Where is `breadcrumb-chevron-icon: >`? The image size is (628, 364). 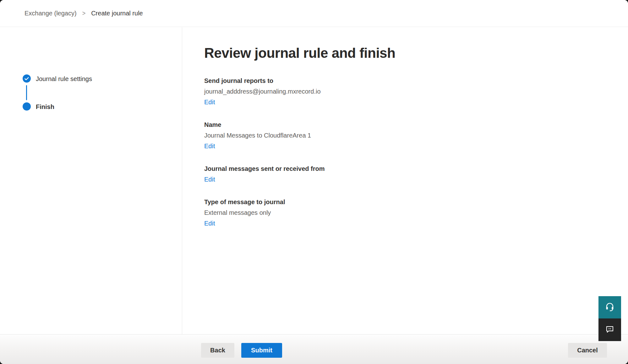
breadcrumb-chevron-icon: > is located at coordinates (84, 13).